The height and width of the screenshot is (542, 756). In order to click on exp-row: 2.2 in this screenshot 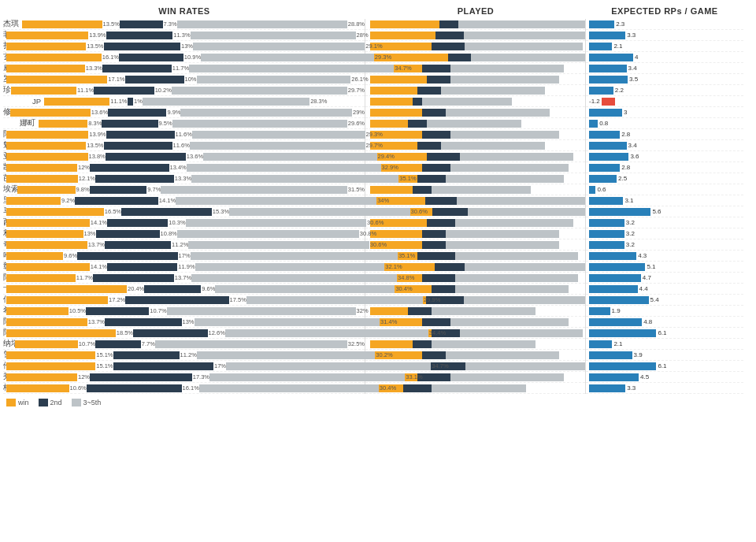, I will do `click(665, 91)`.